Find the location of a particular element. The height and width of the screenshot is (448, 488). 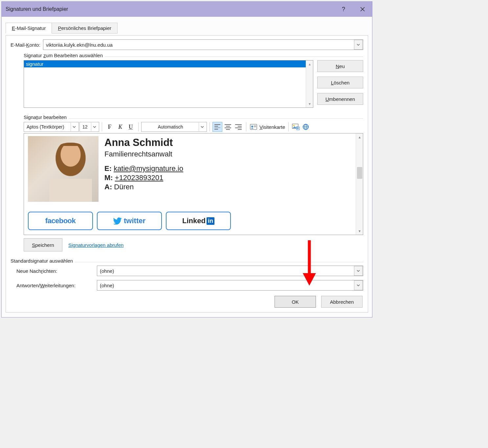

window-title: Signaturen und Briefpapier is located at coordinates (170, 9).